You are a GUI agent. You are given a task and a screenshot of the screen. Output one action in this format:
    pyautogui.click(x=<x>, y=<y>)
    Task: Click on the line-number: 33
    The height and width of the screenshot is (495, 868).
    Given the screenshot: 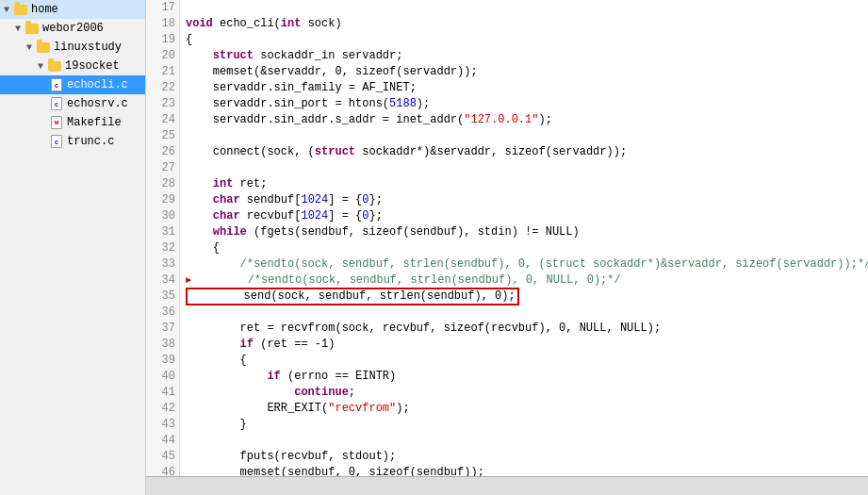 What is the action you would take?
    pyautogui.click(x=160, y=264)
    